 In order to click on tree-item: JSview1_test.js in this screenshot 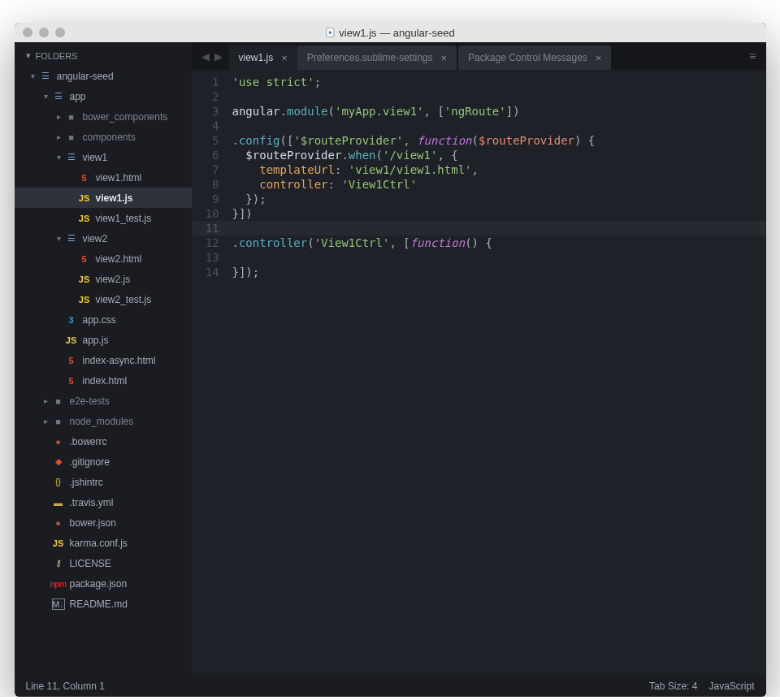, I will do `click(103, 218)`.